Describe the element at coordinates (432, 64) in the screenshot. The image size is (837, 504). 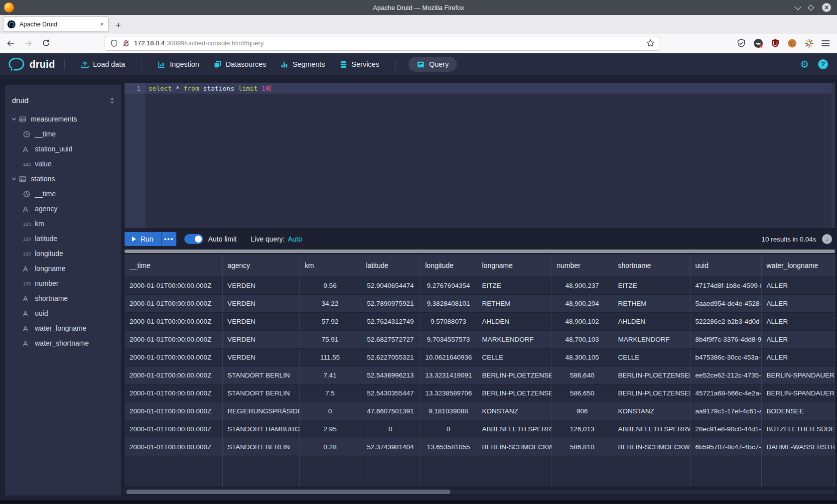
I see `nav-query-active: Query` at that location.